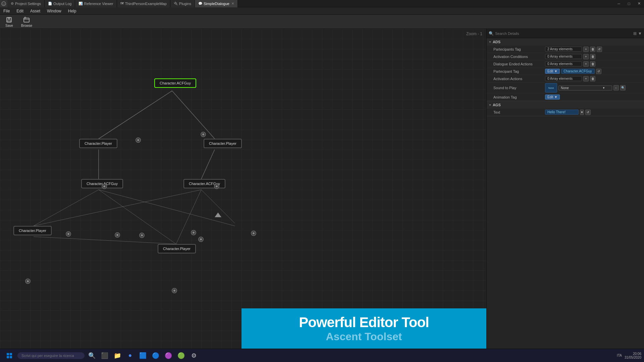 This screenshot has height=362, width=644. What do you see at coordinates (586, 49) in the screenshot?
I see `add-partecipants-btn: +` at bounding box center [586, 49].